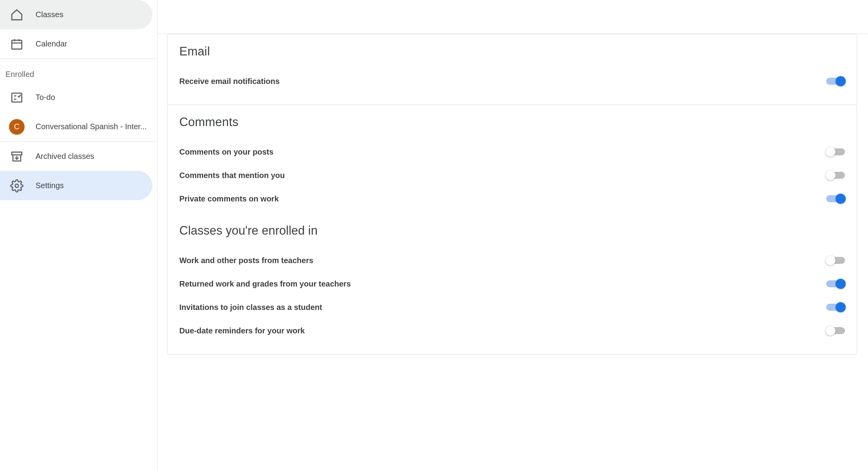 This screenshot has height=470, width=868. Describe the element at coordinates (265, 284) in the screenshot. I see `setting-label: Returned work and grades from your teach…` at that location.